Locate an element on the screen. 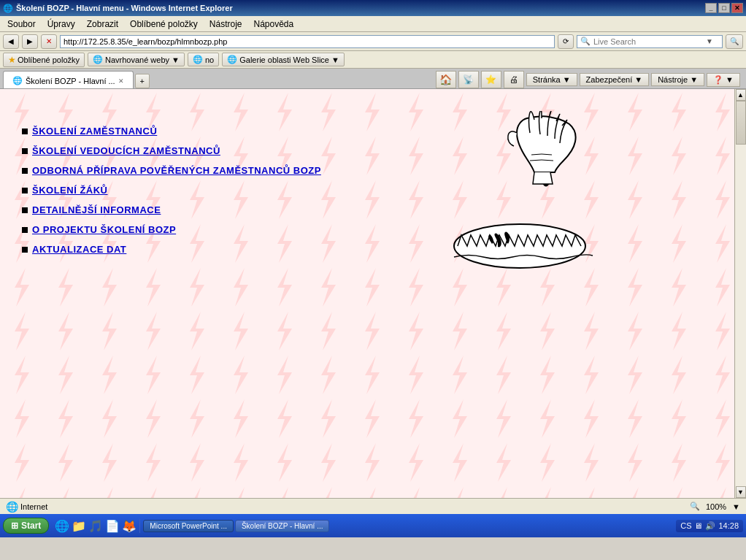 Image resolution: width=746 pixels, height=560 pixels. favorites-label: Oblíbené položky is located at coordinates (48, 60).